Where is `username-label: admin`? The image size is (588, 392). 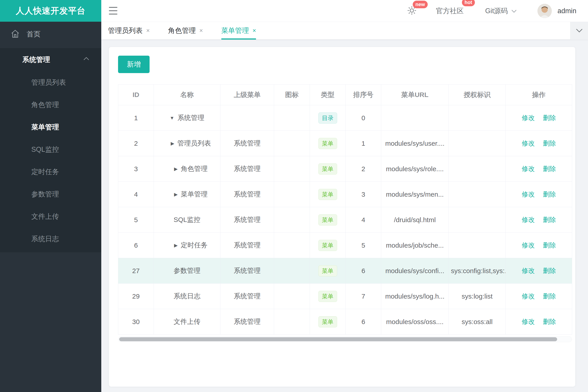
username-label: admin is located at coordinates (567, 11).